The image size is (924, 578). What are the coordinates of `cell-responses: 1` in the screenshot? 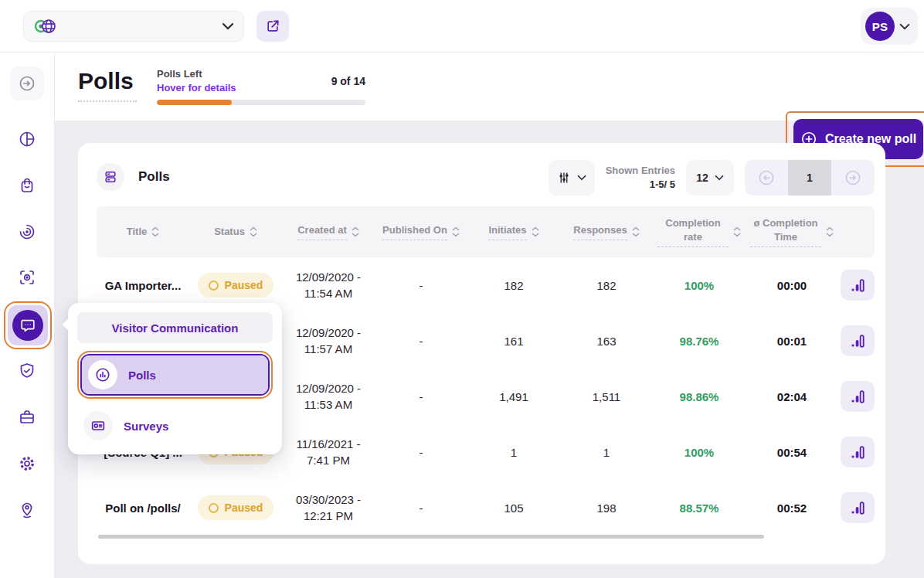 It's located at (606, 453).